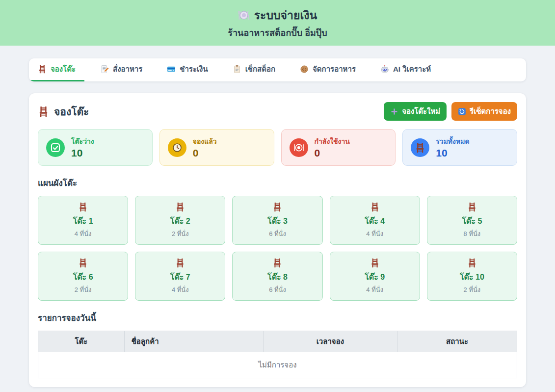 The width and height of the screenshot is (555, 392). What do you see at coordinates (278, 70) in the screenshot?
I see `main-nav-tabbar: จองโต๊ะ สั่งอาหาร ชำระเงิน เช็กสต็อก จัด…` at bounding box center [278, 70].